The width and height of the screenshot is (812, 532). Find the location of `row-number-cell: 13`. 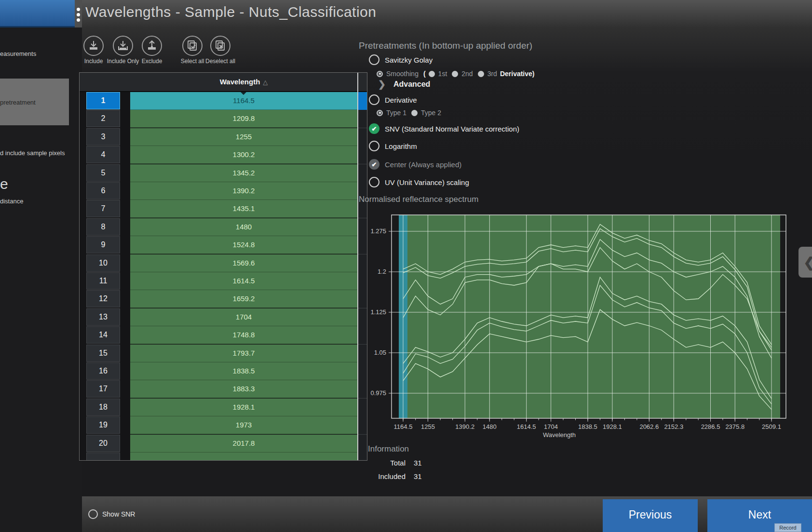

row-number-cell: 13 is located at coordinates (103, 317).